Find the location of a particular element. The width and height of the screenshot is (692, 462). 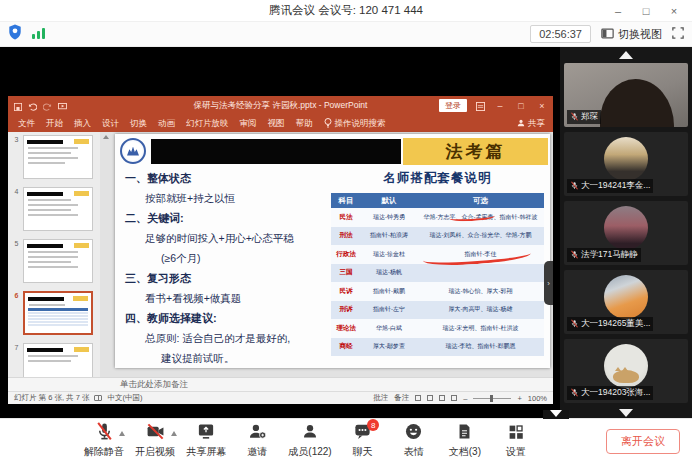

table-row: 商经厚大-鄢梦萱瑞达-李晗、指南针-郄鹏恩 is located at coordinates (438, 348).